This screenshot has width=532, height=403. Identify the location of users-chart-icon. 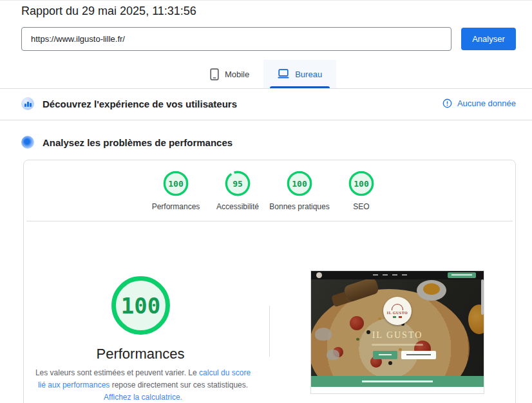
(28, 104).